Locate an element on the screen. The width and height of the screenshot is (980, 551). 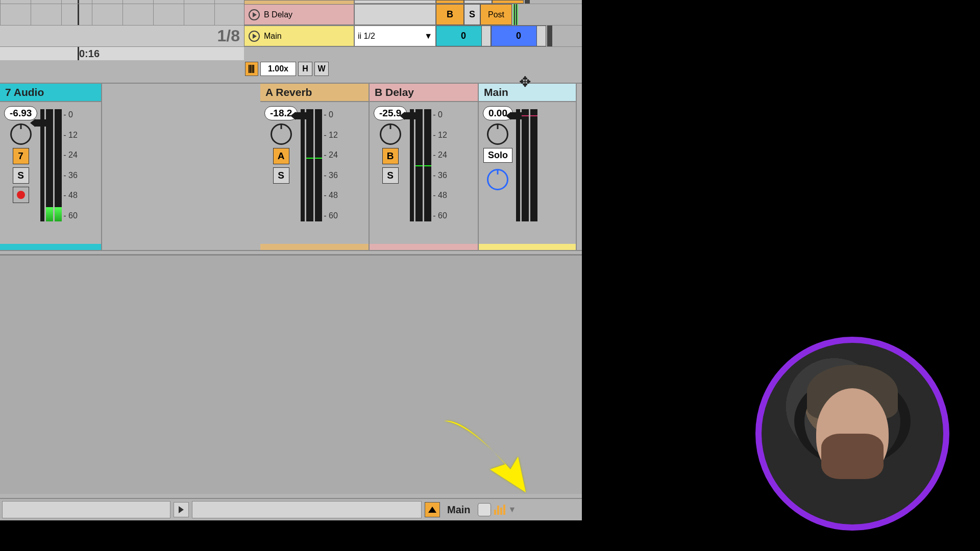
cue-knob is located at coordinates (498, 180).